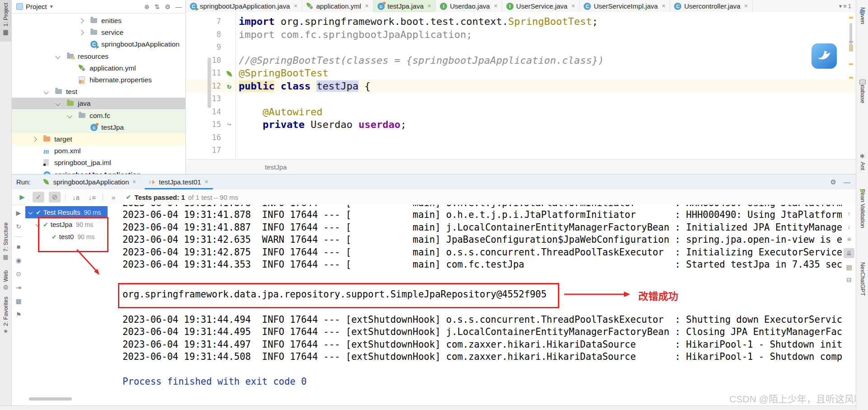  Describe the element at coordinates (849, 253) in the screenshot. I see `scroll-to-end-icon: ⇊` at that location.